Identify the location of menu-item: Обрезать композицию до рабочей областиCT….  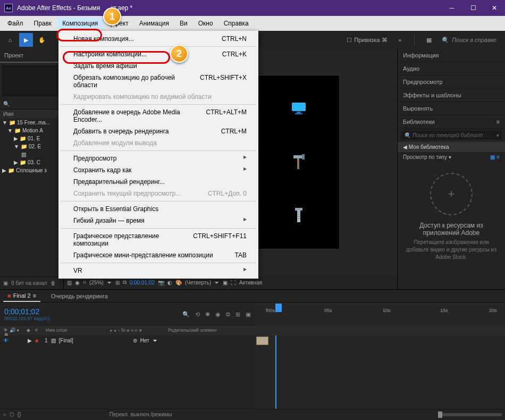
(158, 81).